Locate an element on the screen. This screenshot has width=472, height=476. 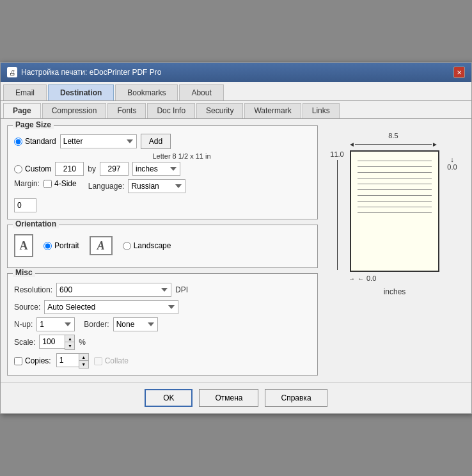
tab-docinfo: Doc Info is located at coordinates (171, 111).